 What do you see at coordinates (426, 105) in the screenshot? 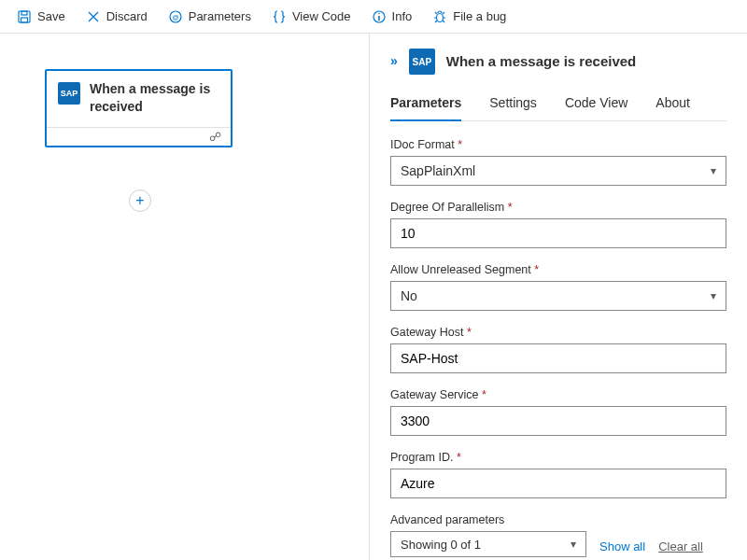
I see `tab-parameters: Parameters` at bounding box center [426, 105].